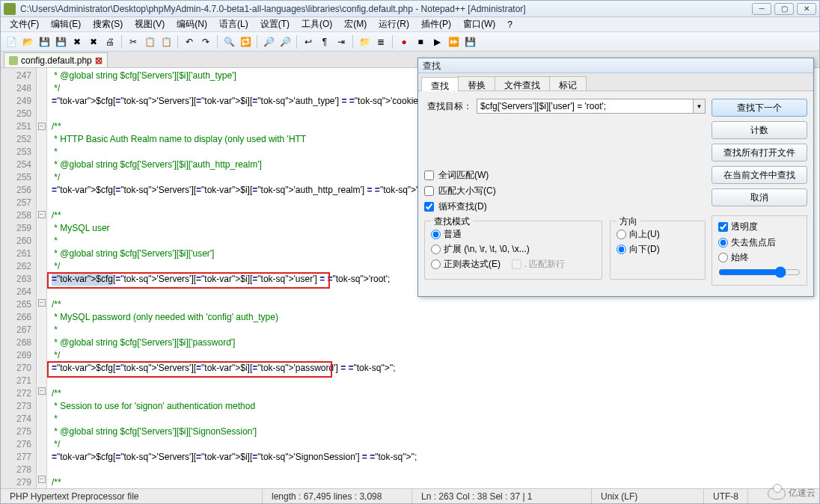 This screenshot has height=504, width=820. I want to click on find-next-button: 查找下一个, so click(759, 108).